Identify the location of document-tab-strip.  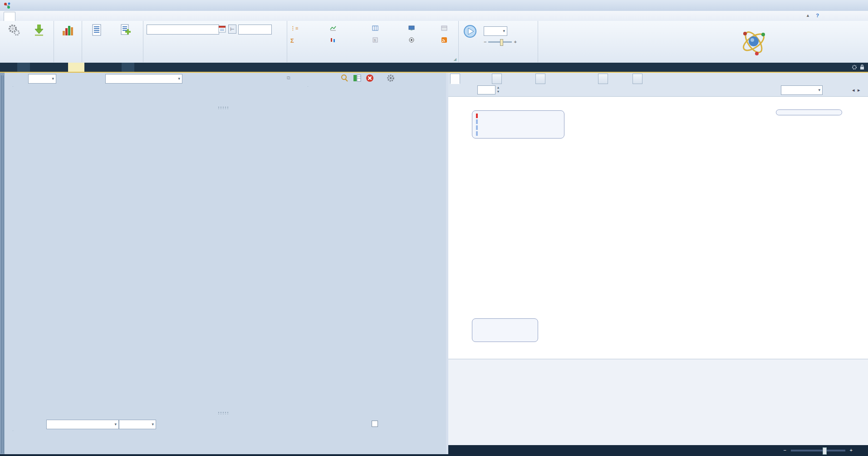
(434, 67).